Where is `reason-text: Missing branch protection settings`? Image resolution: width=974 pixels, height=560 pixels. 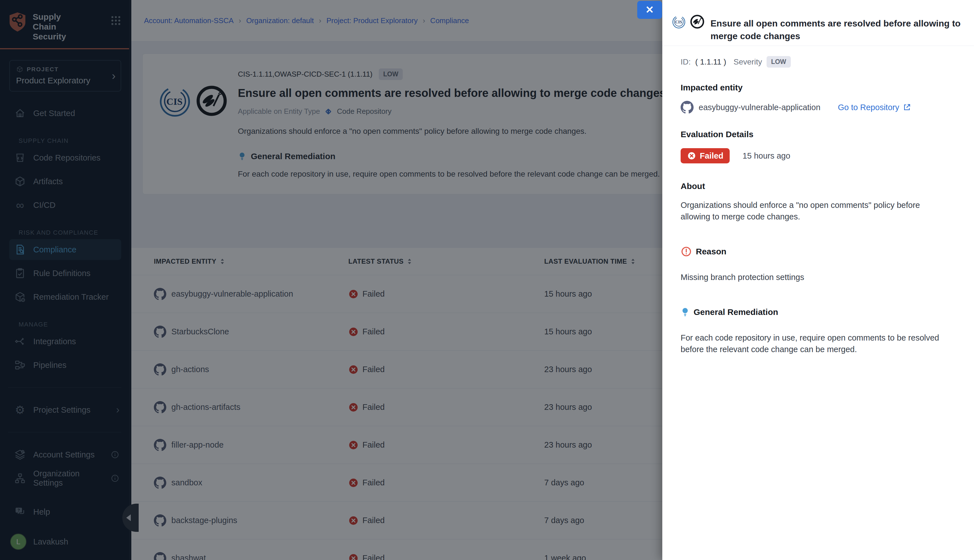
reason-text: Missing branch protection settings is located at coordinates (809, 277).